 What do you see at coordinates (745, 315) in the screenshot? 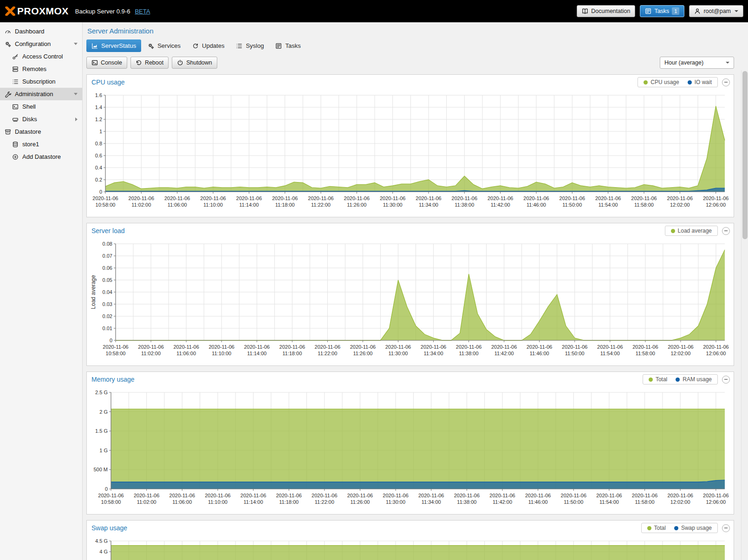
I see `vertical-scrollbar` at bounding box center [745, 315].